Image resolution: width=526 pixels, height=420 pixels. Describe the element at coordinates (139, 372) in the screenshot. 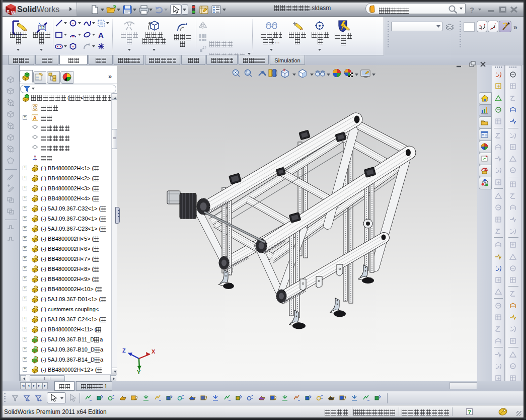

I see `svg-text: Y` at that location.